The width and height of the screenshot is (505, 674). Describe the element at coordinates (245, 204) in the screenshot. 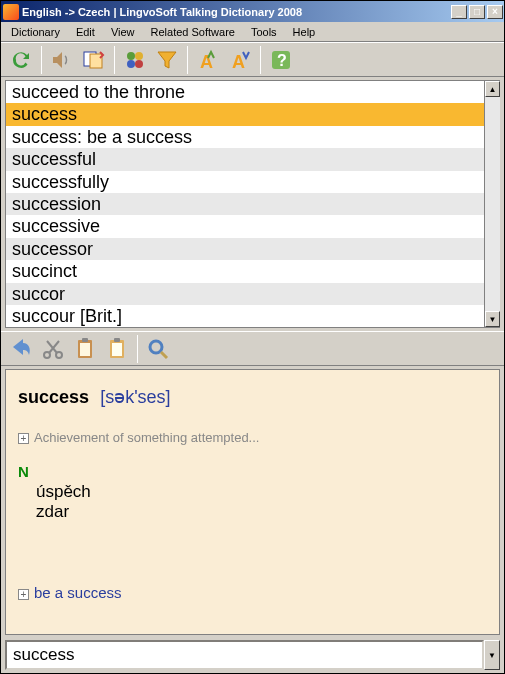

I see `word-list-item: succession` at that location.